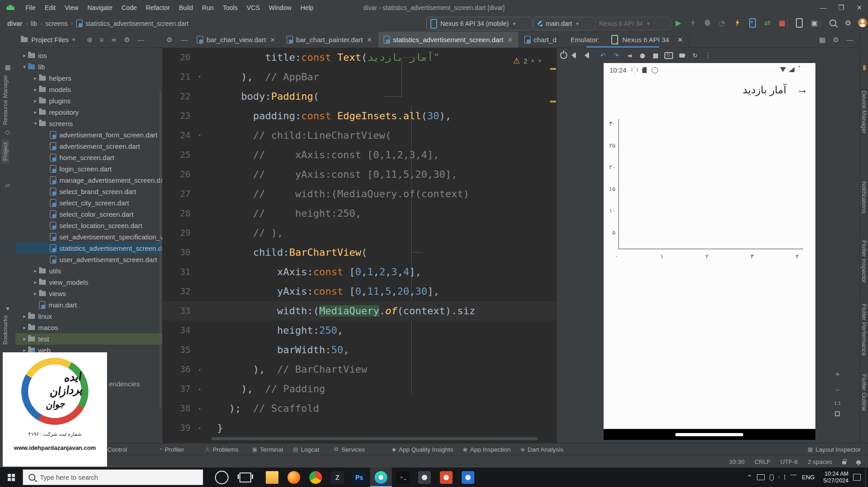 This screenshot has width=868, height=487. Describe the element at coordinates (89, 158) in the screenshot. I see `tree-item-home-screen-dart: home_screen.dart` at that location.